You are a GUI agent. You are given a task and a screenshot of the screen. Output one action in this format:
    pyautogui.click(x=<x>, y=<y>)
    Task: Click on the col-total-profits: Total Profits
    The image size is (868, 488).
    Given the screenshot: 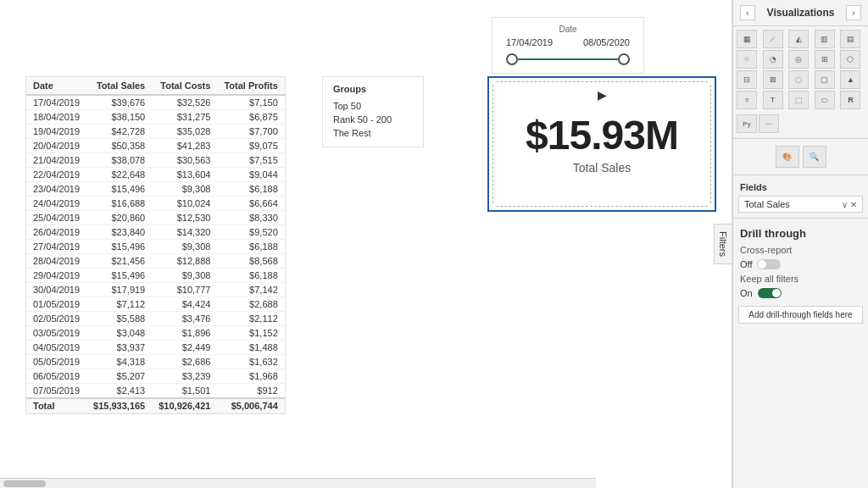 What is the action you would take?
    pyautogui.click(x=251, y=86)
    